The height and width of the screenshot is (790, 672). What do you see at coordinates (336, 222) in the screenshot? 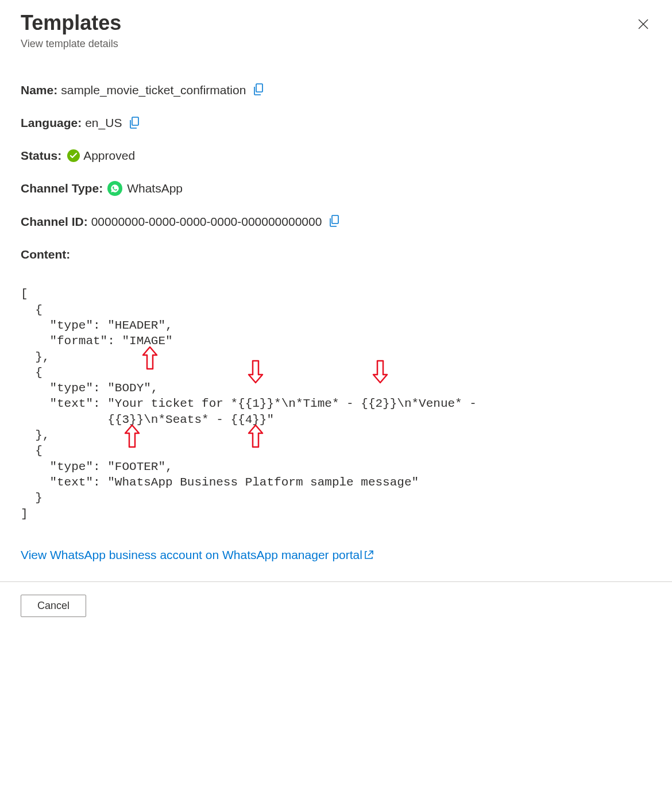
I see `channel-id-row: Channel ID: 00000000-0000-0000-0000-0000…` at bounding box center [336, 222].